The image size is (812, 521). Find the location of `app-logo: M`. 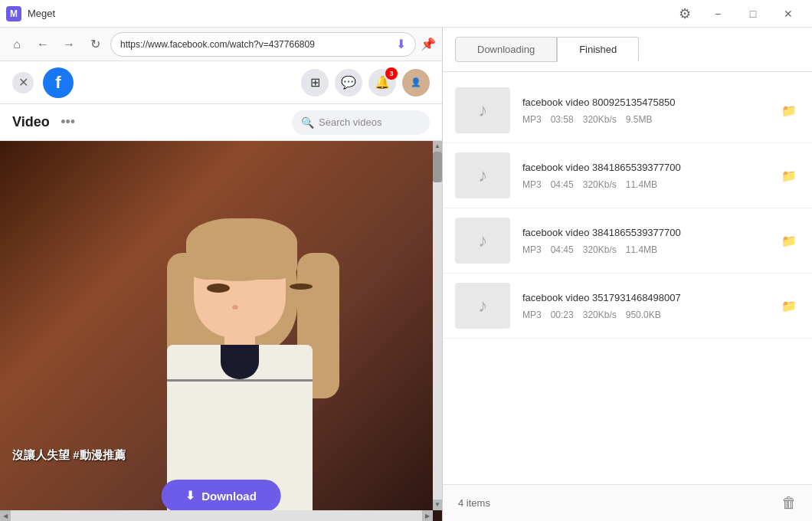

app-logo: M is located at coordinates (14, 14).